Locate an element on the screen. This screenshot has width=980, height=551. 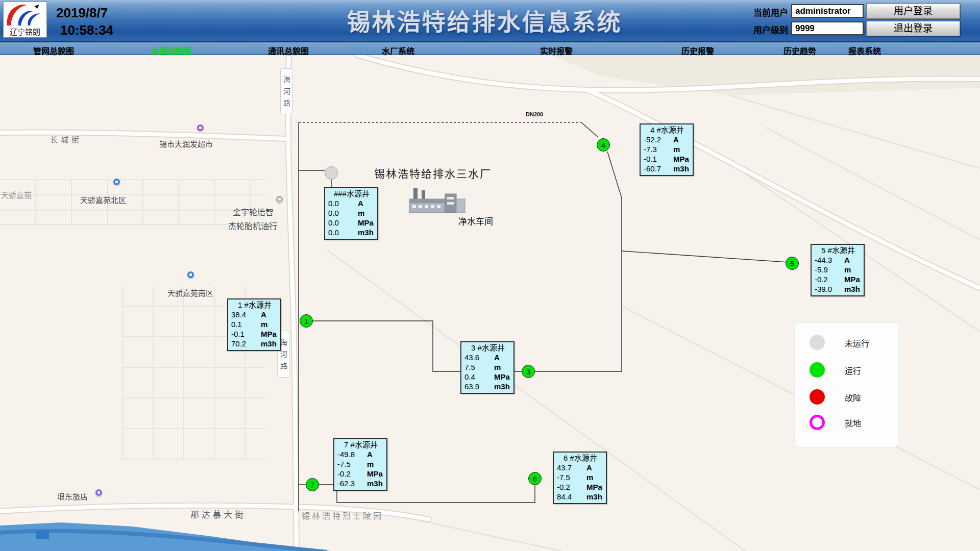
well-value: -7.3 is located at coordinates (658, 149).